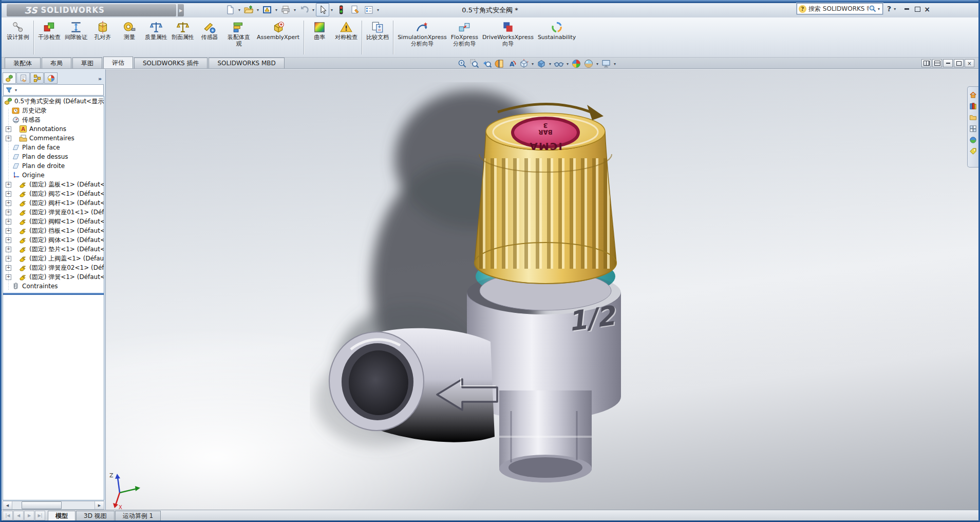 This screenshot has height=522, width=980. Describe the element at coordinates (258, 10) in the screenshot. I see `open-dropdown: ▾` at that location.